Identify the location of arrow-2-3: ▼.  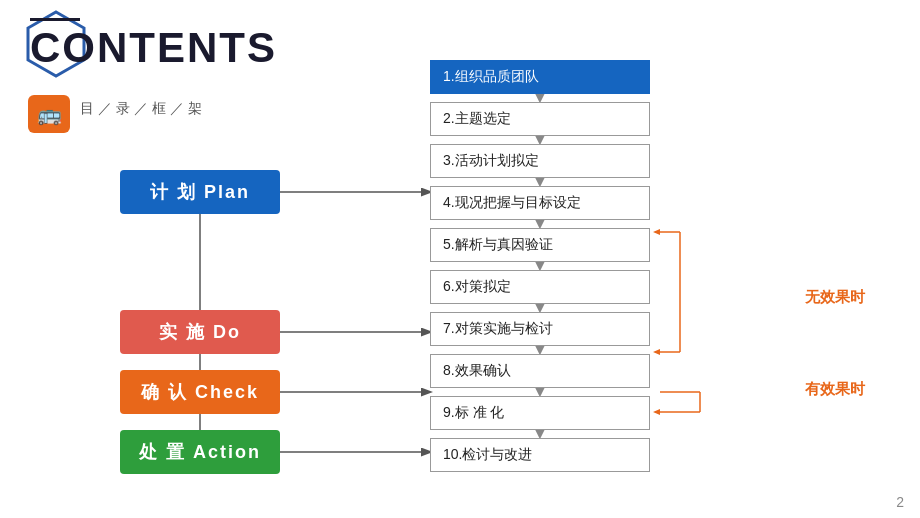
(540, 140).